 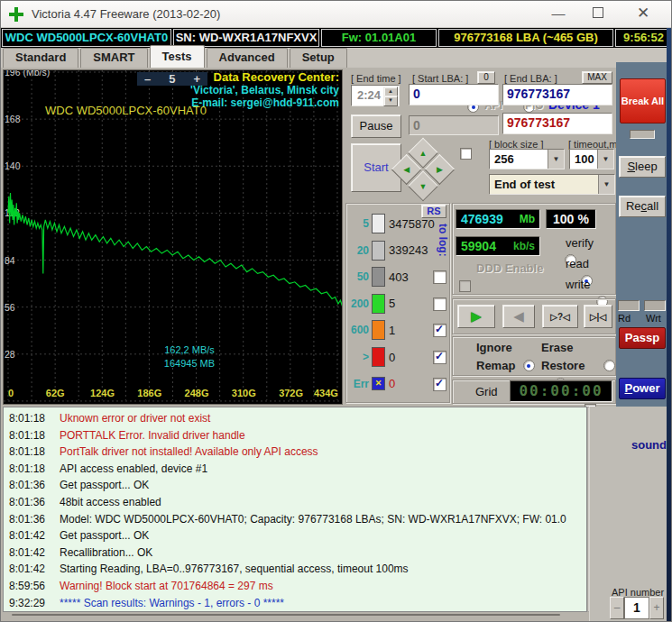 What do you see at coordinates (571, 219) in the screenshot?
I see `percent-display: 100 %` at bounding box center [571, 219].